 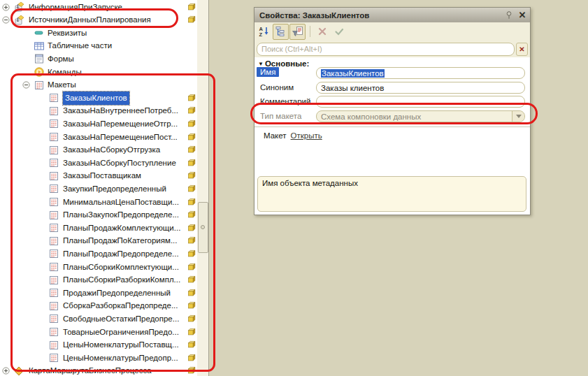 What do you see at coordinates (64, 73) in the screenshot?
I see `tree-item-label: Команды` at bounding box center [64, 73].